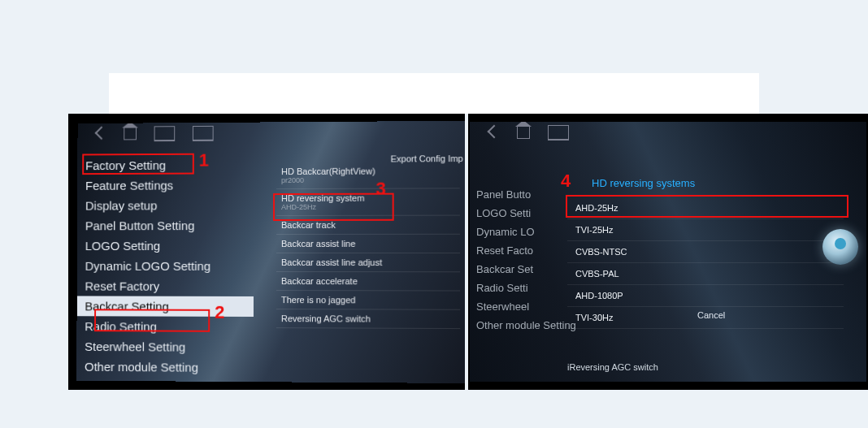  What do you see at coordinates (368, 262) in the screenshot?
I see `feature-title: Backcar assist line adjust` at bounding box center [368, 262].